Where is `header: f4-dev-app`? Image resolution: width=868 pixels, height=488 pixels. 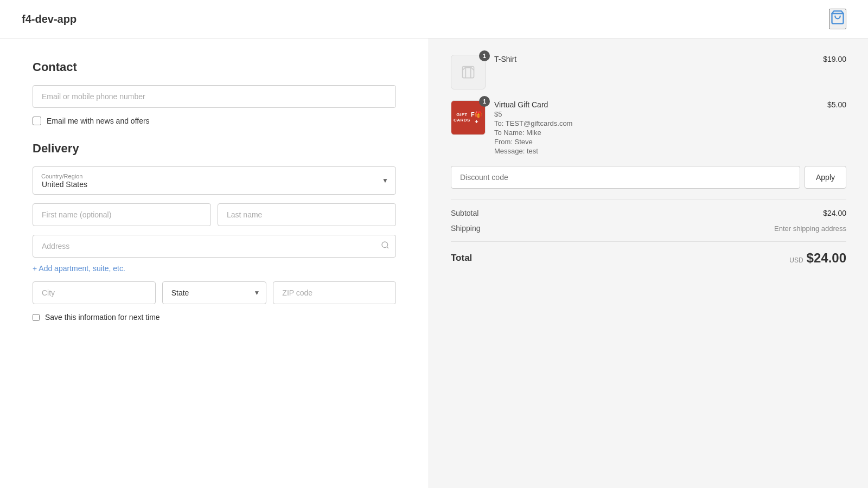 header: f4-dev-app is located at coordinates (434, 20).